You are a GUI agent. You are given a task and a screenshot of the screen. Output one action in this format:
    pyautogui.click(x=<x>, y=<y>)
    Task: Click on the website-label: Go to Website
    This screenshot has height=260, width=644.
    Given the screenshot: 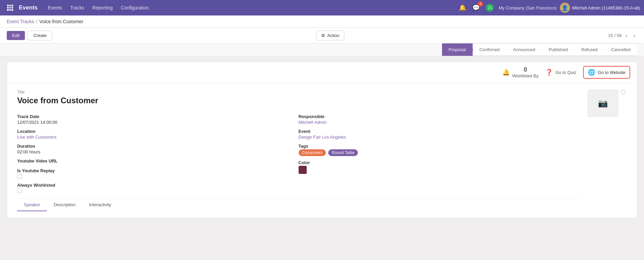 What is the action you would take?
    pyautogui.click(x=612, y=73)
    